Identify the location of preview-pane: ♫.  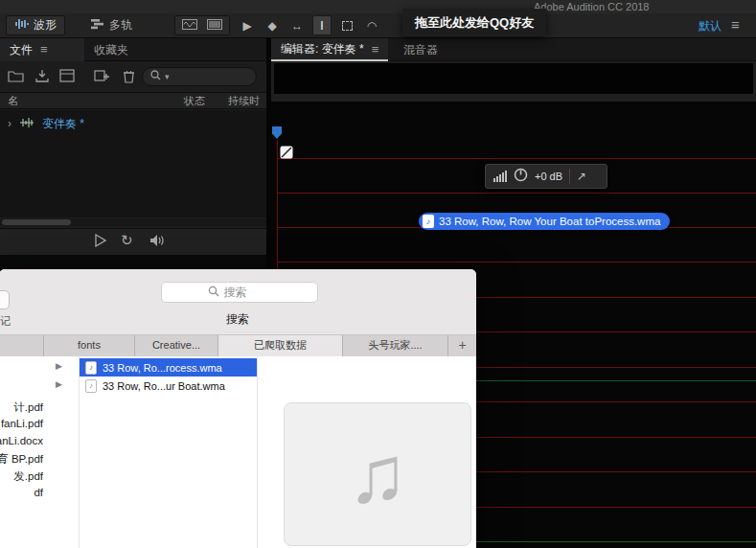
(378, 474).